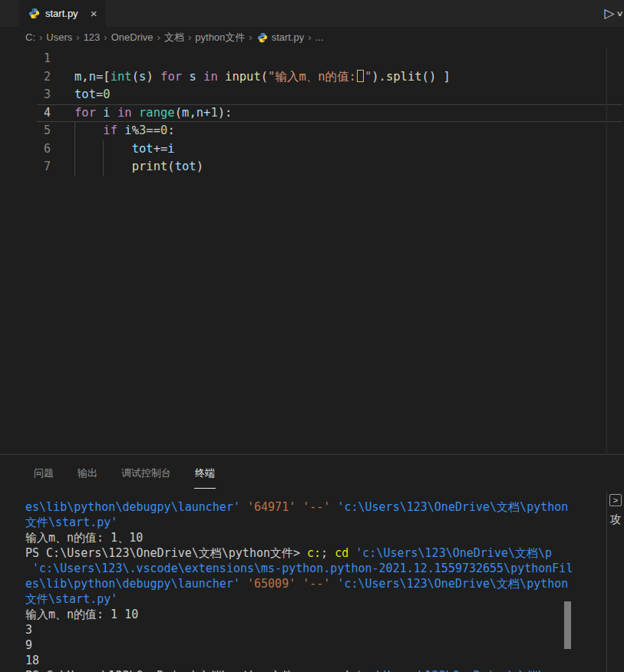  Describe the element at coordinates (609, 14) in the screenshot. I see `run-button: ▷` at that location.